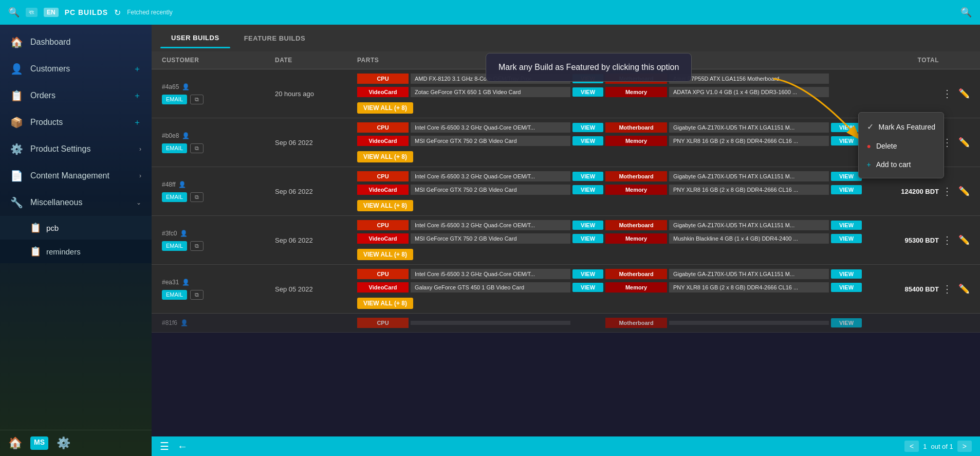 Image resolution: width=980 pixels, height=456 pixels. I want to click on sidebar-item-miscellaneous: 🔧 Miscellaneous ⌄, so click(76, 203).